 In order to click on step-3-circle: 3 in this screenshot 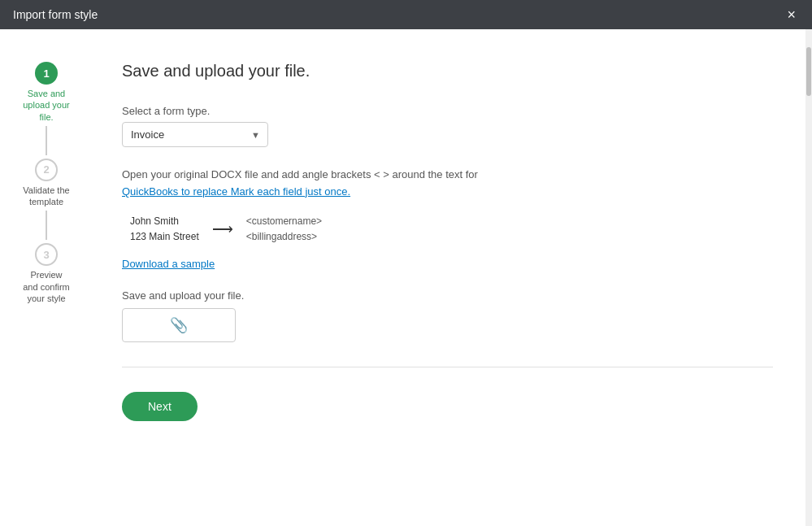, I will do `click(46, 254)`.